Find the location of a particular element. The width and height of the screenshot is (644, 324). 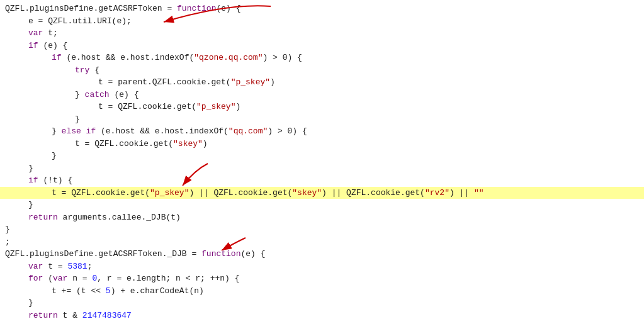

code-line: try { is located at coordinates (322, 70).